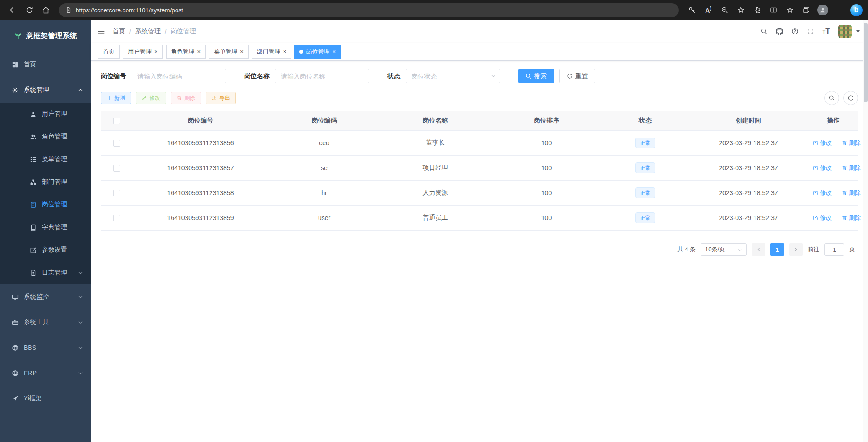  Describe the element at coordinates (834, 250) in the screenshot. I see `goto-page-input` at that location.